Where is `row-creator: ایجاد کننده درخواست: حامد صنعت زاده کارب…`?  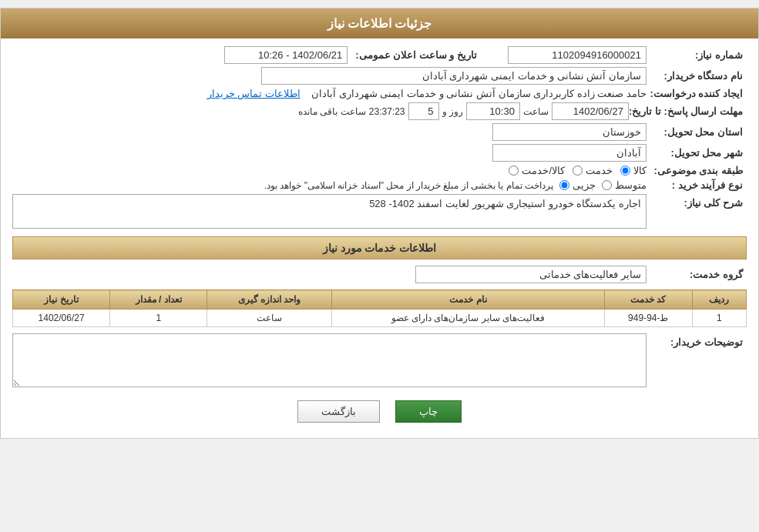 row-creator: ایجاد کننده درخواست: حامد صنعت زاده کارب… is located at coordinates (379, 94).